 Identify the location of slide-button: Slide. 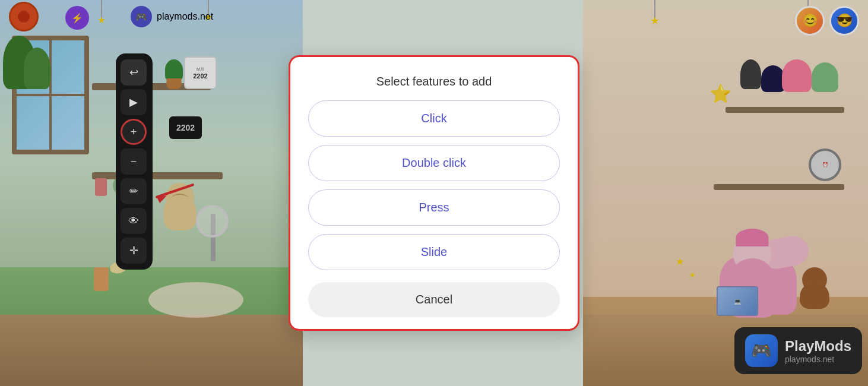
(434, 252).